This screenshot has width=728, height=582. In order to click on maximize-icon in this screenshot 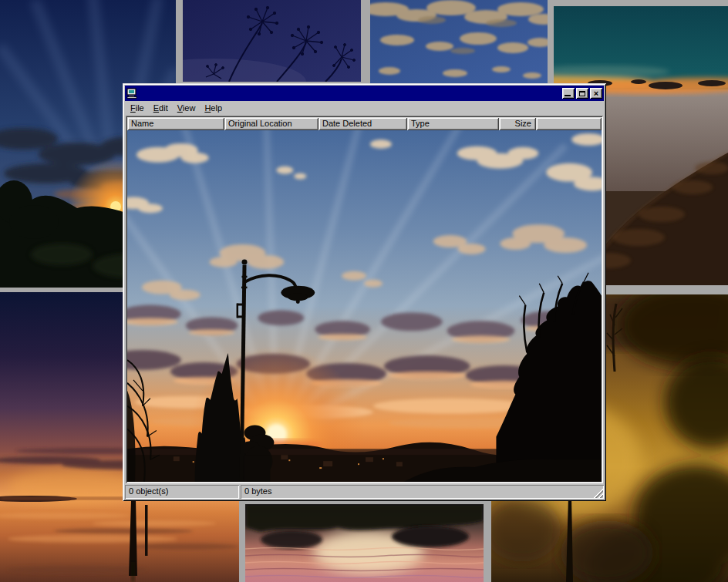, I will do `click(582, 94)`.